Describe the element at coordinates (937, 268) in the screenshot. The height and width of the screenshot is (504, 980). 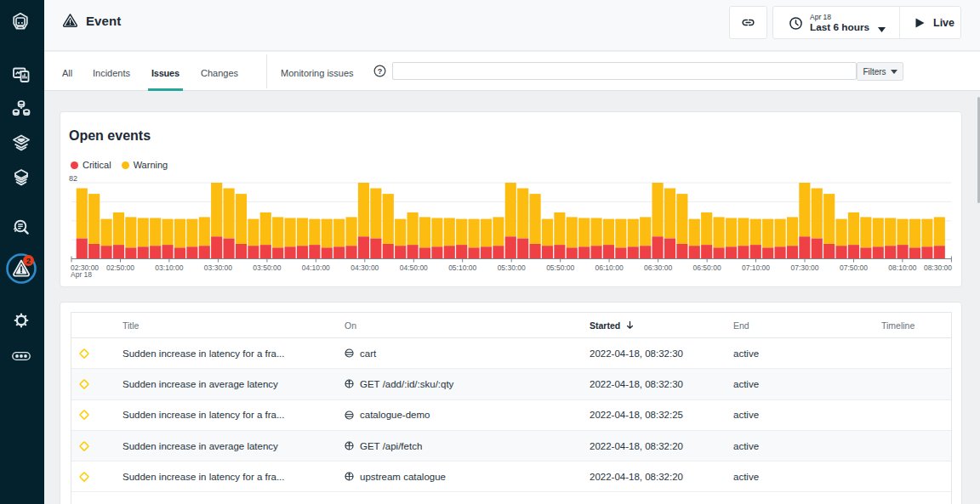
I see `svg-text: 08:30:00` at that location.